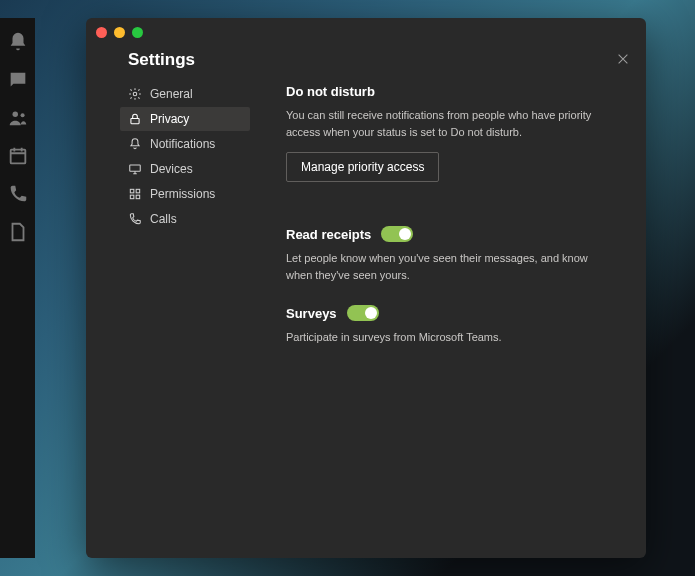  Describe the element at coordinates (185, 144) in the screenshot. I see `nav-item-notifications: Notifications` at that location.